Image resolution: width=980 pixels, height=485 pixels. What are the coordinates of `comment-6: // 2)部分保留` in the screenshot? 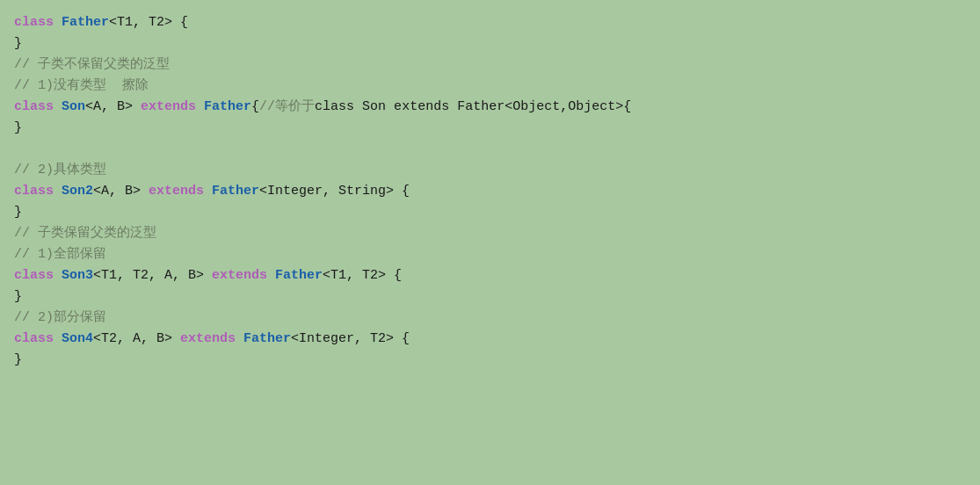 It's located at (60, 318).